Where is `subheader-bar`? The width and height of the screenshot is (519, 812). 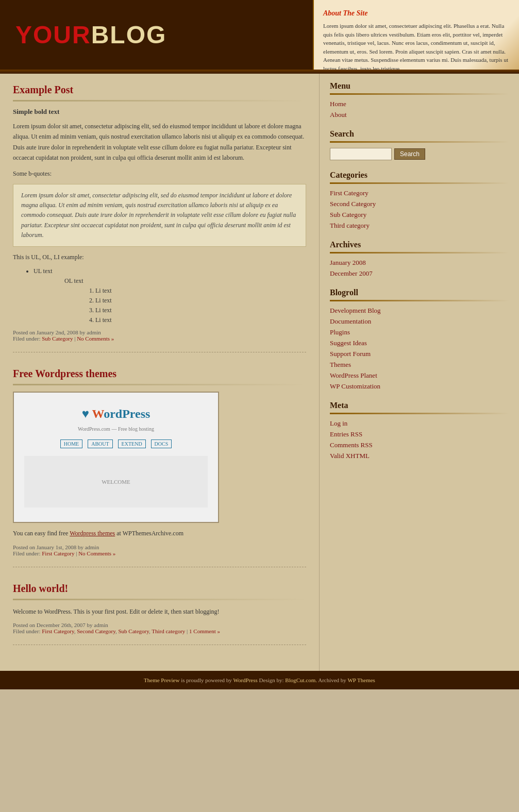 subheader-bar is located at coordinates (260, 72).